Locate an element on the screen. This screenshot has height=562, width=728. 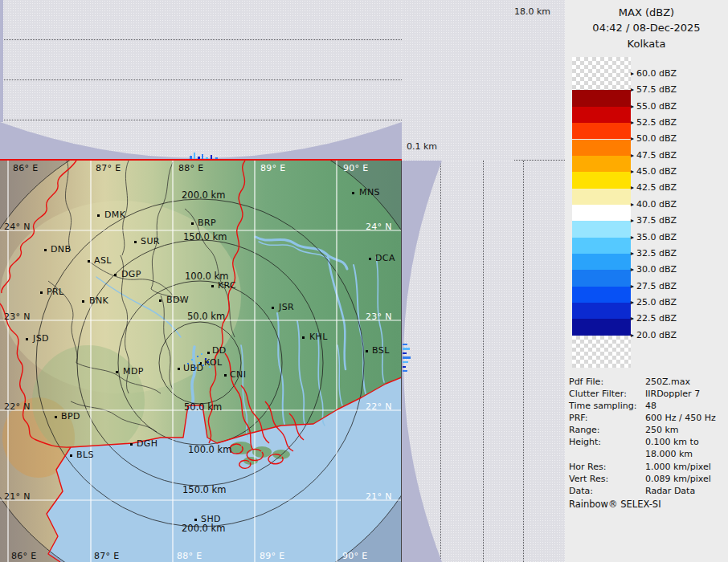
tick-label: 37.5 dBZ is located at coordinates (656, 220).